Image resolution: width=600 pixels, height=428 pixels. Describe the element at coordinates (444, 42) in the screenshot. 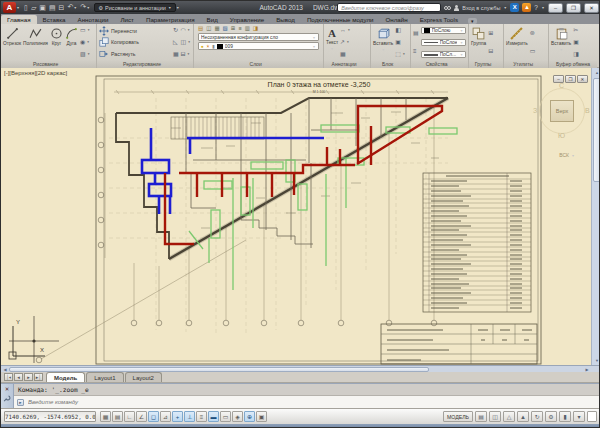

I see `linetype-dropdown: ПоСлое▾` at that location.